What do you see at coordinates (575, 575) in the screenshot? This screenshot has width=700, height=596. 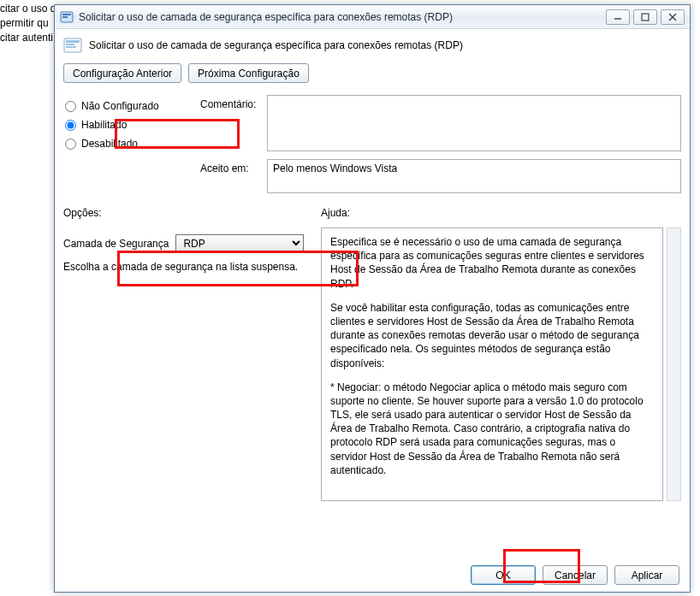 I see `cancel-button: Cancelar` at bounding box center [575, 575].